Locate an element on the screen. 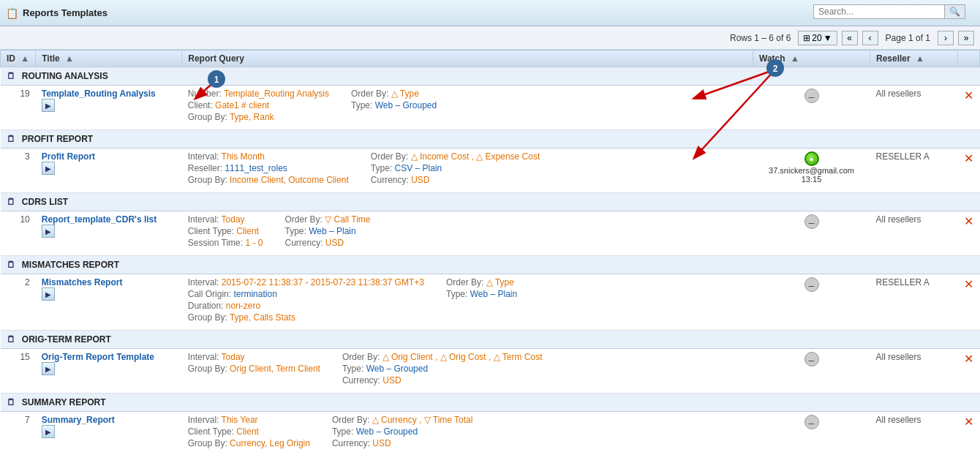  col-watch: Watch ▲ is located at coordinates (812, 59).